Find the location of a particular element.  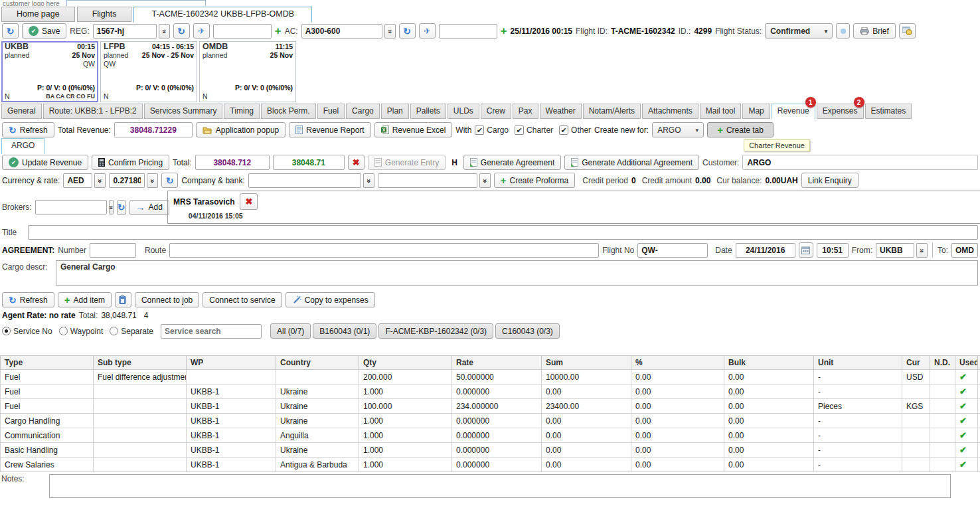

rate-dropdown-button: » is located at coordinates (153, 181).